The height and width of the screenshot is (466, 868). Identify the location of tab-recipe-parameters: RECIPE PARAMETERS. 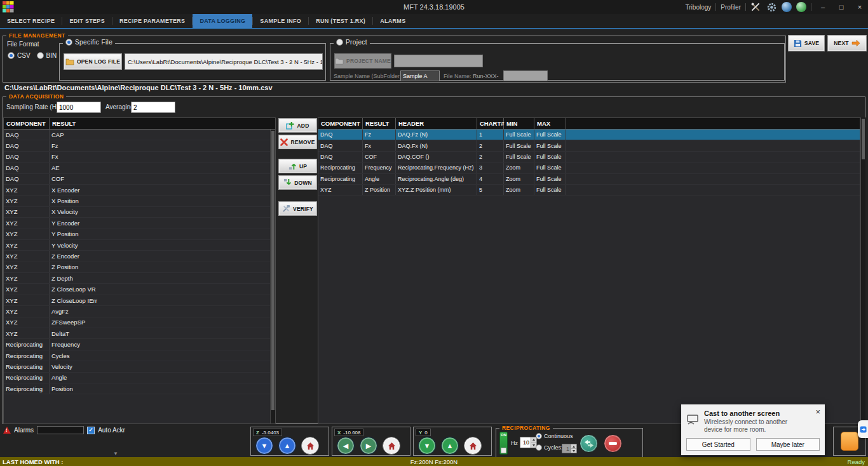
(153, 21).